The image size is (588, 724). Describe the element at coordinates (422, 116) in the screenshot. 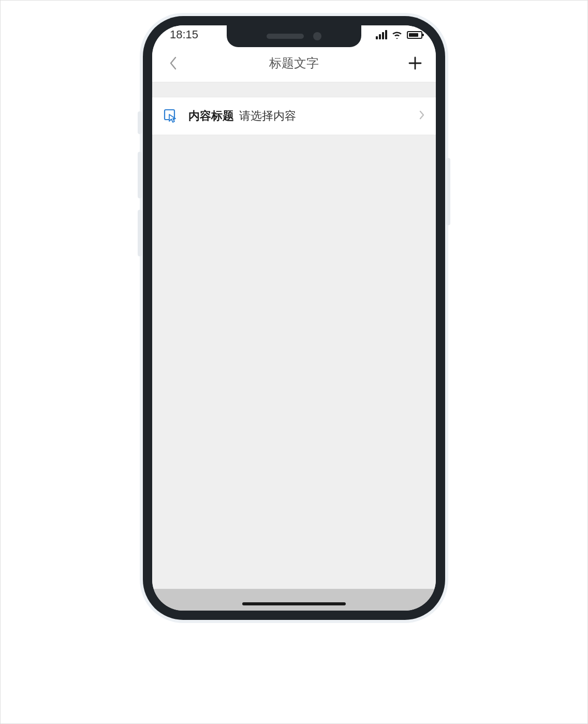

I see `chevron-right-icon` at that location.